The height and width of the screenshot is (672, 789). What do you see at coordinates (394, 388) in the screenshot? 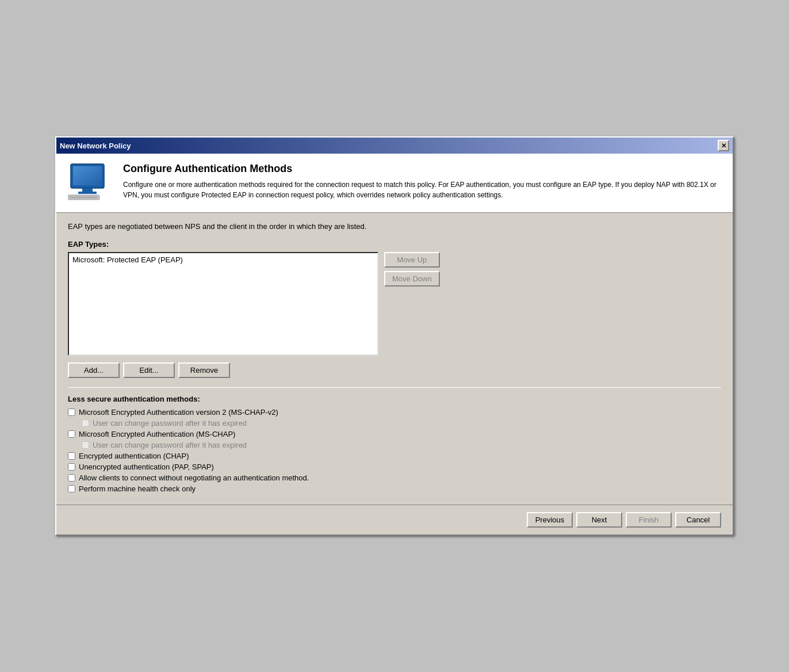
I see `separator` at bounding box center [394, 388].